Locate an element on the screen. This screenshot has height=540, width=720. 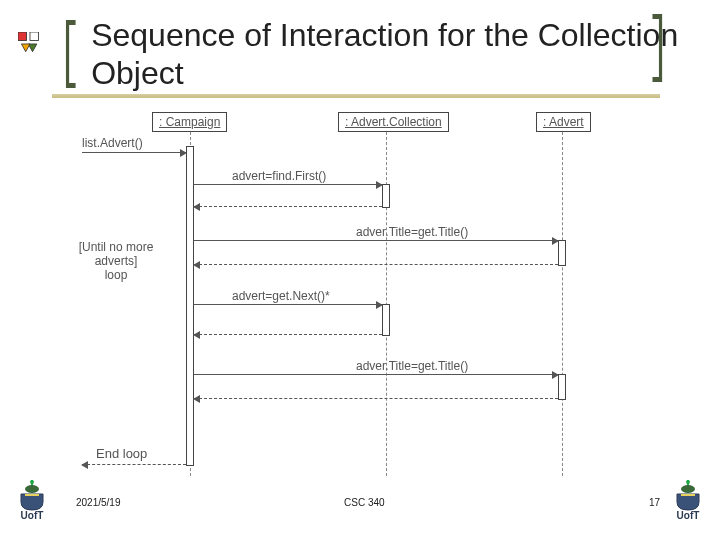
msg-find-first is located at coordinates (288, 184).